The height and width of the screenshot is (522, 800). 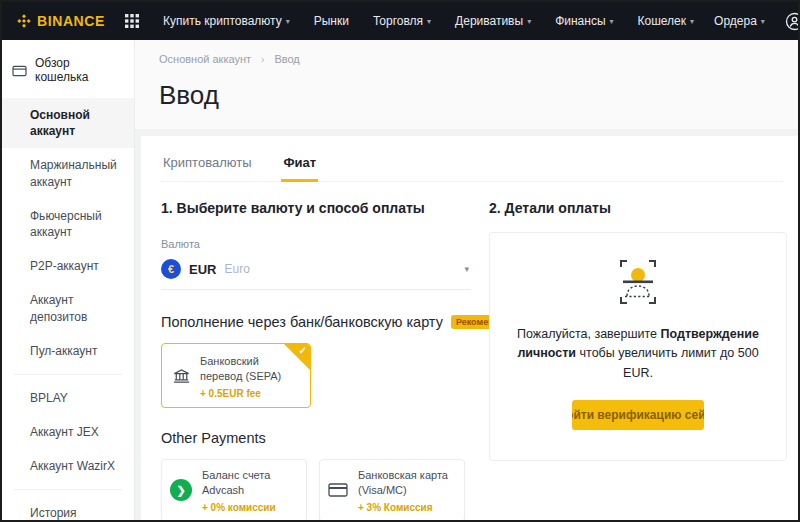 What do you see at coordinates (792, 22) in the screenshot?
I see `user-account-icon` at bounding box center [792, 22].